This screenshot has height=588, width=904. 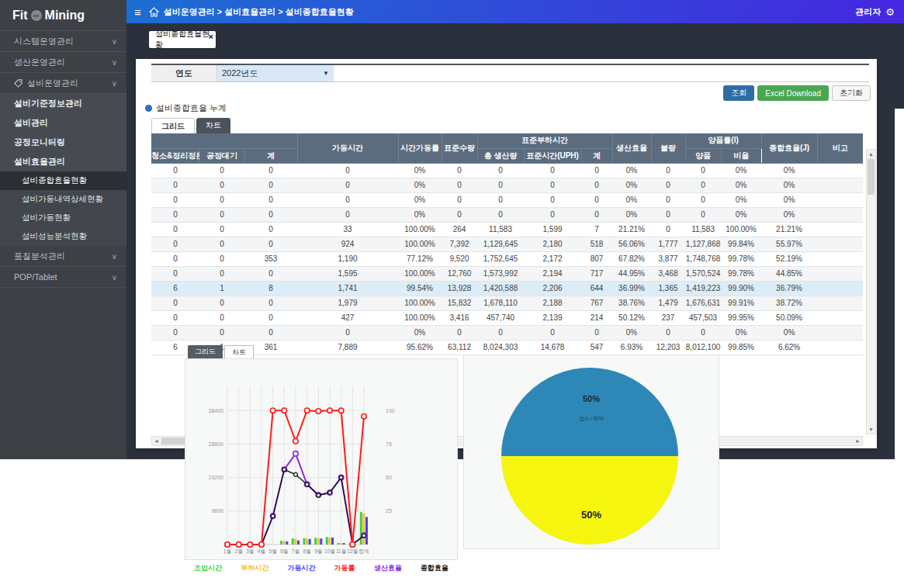 I want to click on table-cell: 214, so click(x=597, y=318).